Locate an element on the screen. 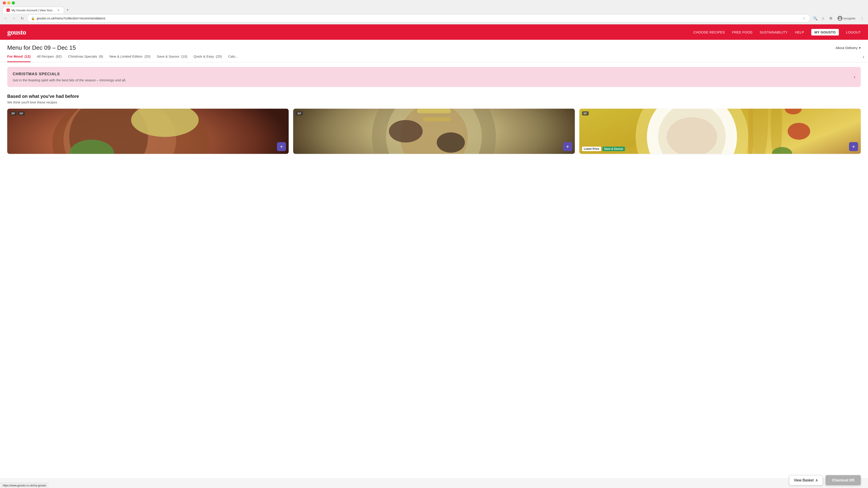 This screenshot has height=488, width=868. recipe-grid: DF GF + is located at coordinates (434, 131).